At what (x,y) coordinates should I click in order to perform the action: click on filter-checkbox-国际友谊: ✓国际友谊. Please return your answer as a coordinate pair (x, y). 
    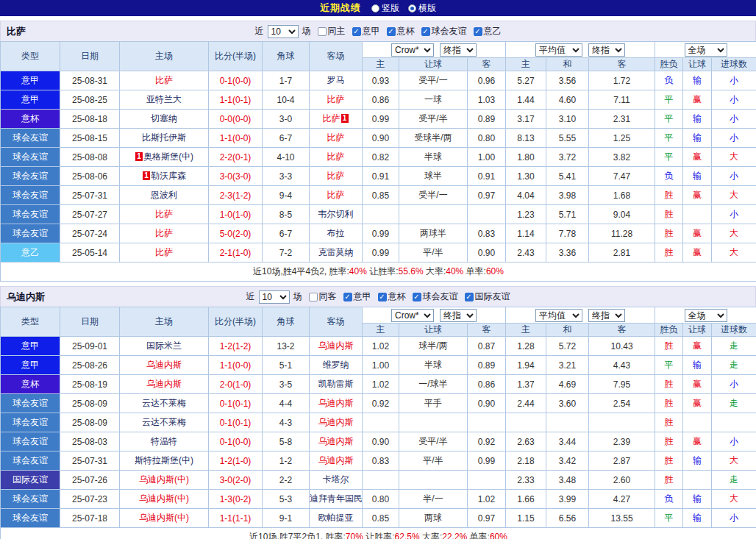
    Looking at the image, I should click on (488, 297).